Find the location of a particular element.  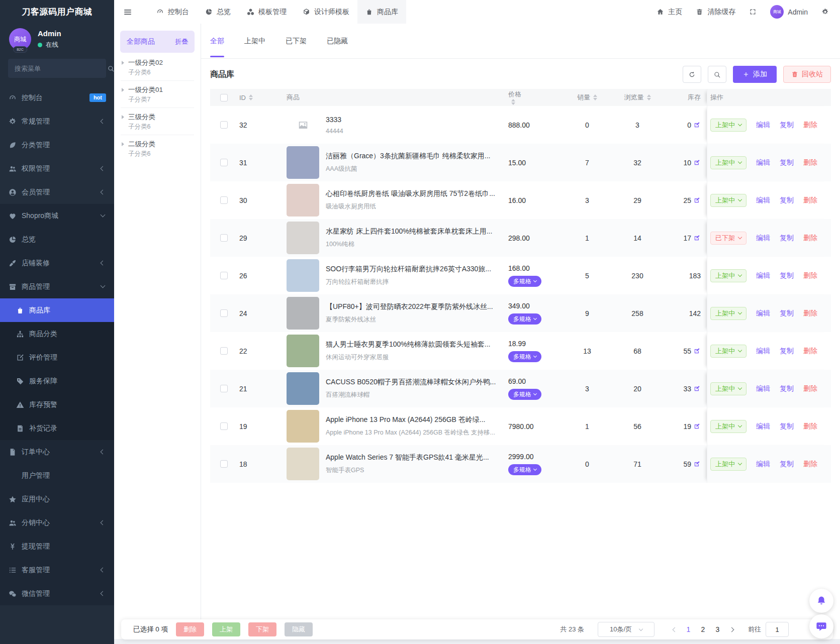

admin-menu: 商城 Admin is located at coordinates (789, 12).